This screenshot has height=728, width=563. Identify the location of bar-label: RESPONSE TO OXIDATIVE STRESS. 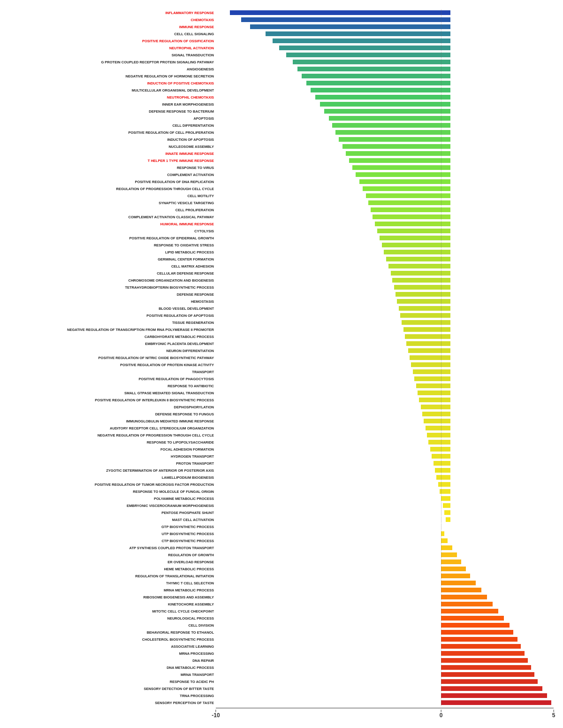
(108, 245).